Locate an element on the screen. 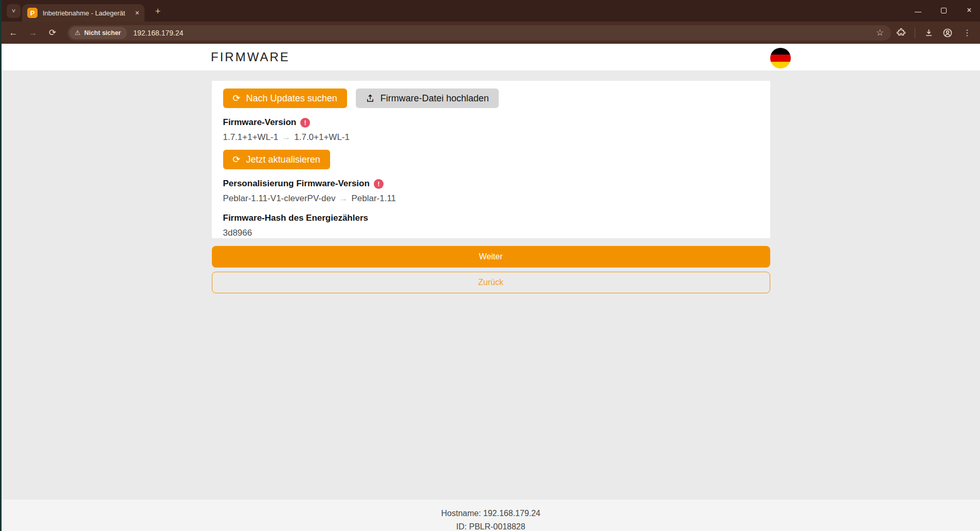  firmware-version-label-row: Firmware-Version ! is located at coordinates (491, 122).